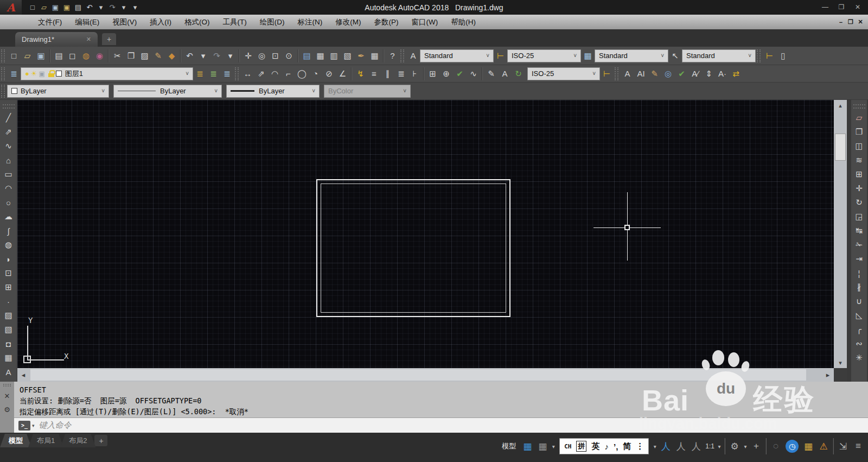 This screenshot has width=868, height=462. I want to click on line-icon: ╱, so click(9, 118).